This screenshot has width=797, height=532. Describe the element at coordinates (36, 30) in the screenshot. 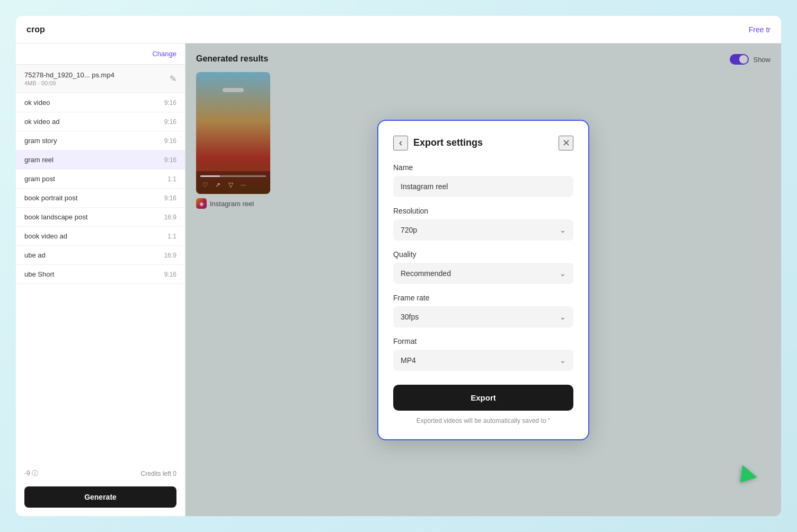

I see `app-title: crop` at that location.